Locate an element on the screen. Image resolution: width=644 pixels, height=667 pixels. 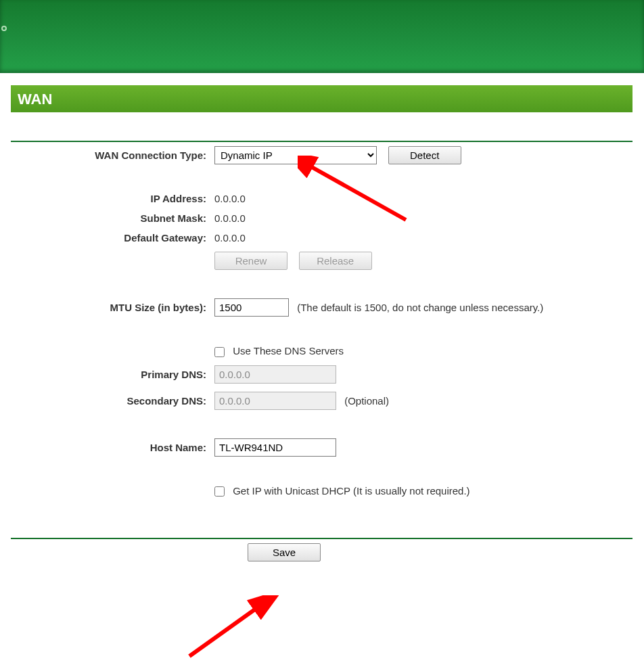
label-ip-address: IP Address: is located at coordinates (111, 199).